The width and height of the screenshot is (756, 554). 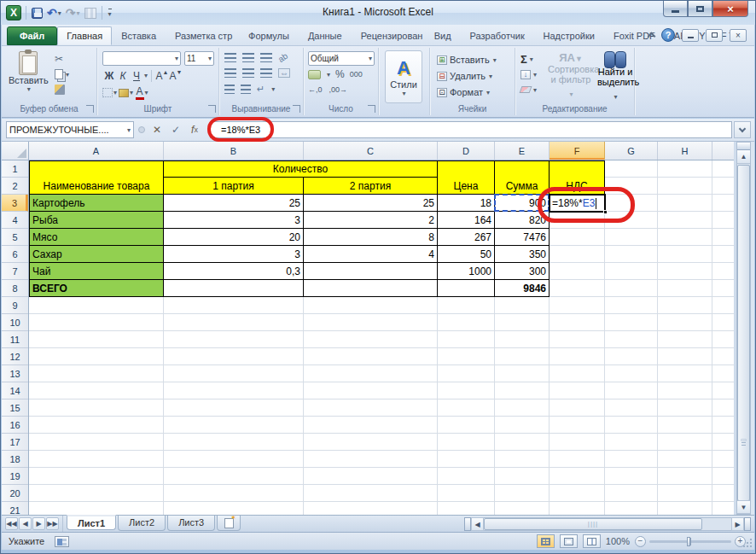 What do you see at coordinates (466, 220) in the screenshot?
I see `cell-D4: 164` at bounding box center [466, 220].